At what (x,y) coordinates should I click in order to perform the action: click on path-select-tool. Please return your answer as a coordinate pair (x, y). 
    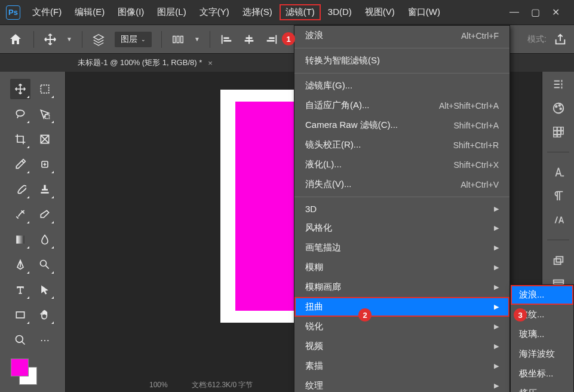
    Looking at the image, I should click on (45, 290).